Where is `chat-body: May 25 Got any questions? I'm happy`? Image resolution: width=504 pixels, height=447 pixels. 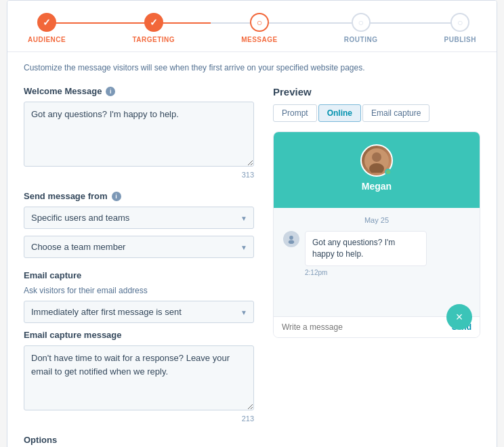
chat-body: May 25 Got any questions? I'm happy is located at coordinates (377, 262).